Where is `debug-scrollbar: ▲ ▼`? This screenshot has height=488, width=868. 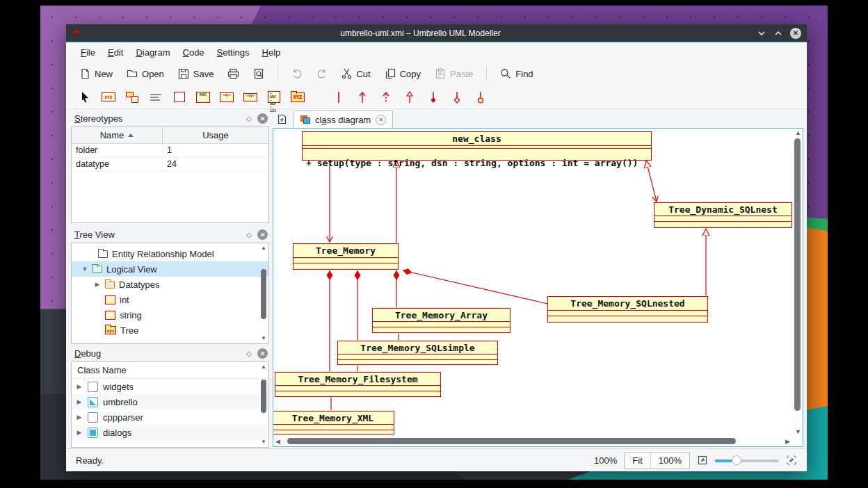
debug-scrollbar: ▲ ▼ is located at coordinates (264, 405).